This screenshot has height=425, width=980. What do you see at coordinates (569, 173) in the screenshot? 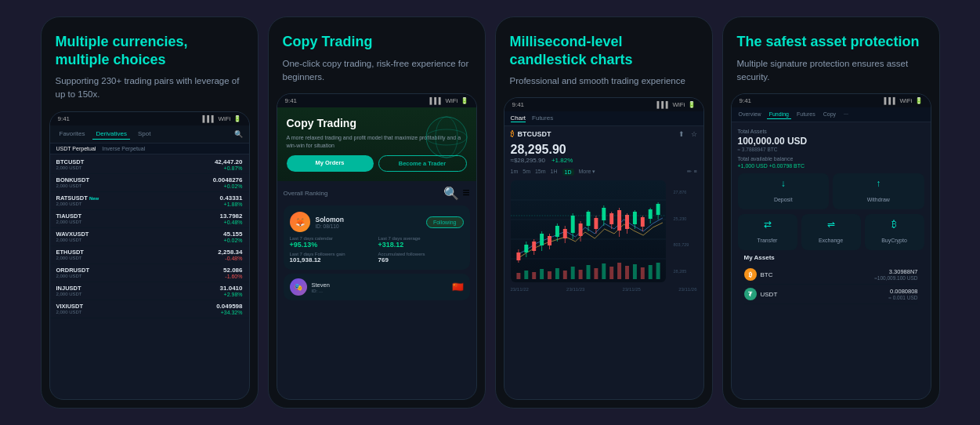
I see `tf-1d: 1D` at bounding box center [569, 173].